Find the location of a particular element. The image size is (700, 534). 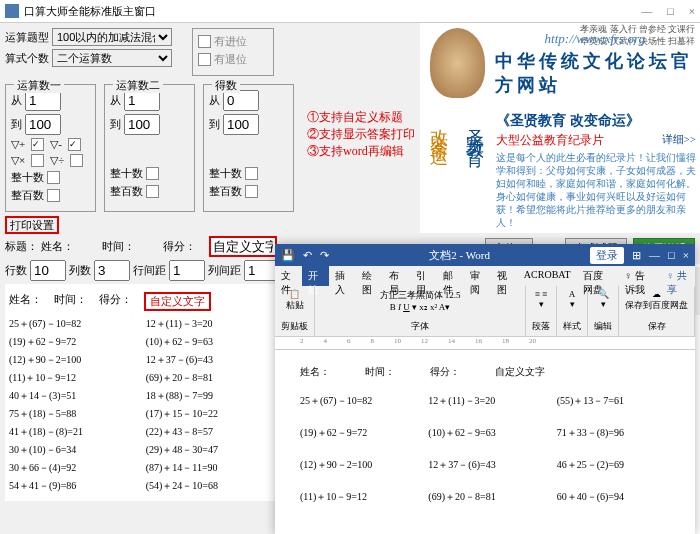

save-icon: 💾 is located at coordinates (288, 256).